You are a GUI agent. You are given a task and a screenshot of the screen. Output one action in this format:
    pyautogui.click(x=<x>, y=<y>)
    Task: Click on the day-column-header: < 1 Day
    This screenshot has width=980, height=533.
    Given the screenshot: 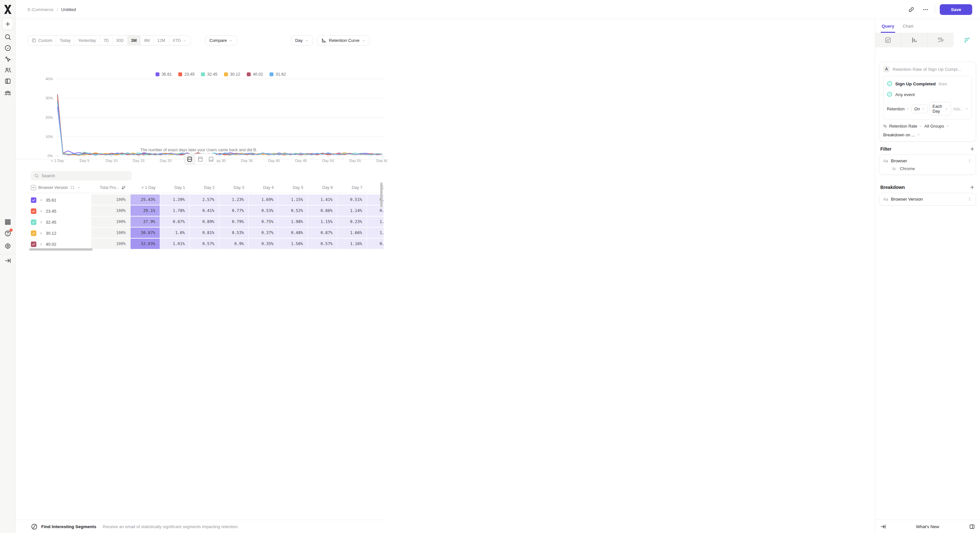 What is the action you would take?
    pyautogui.click(x=145, y=188)
    